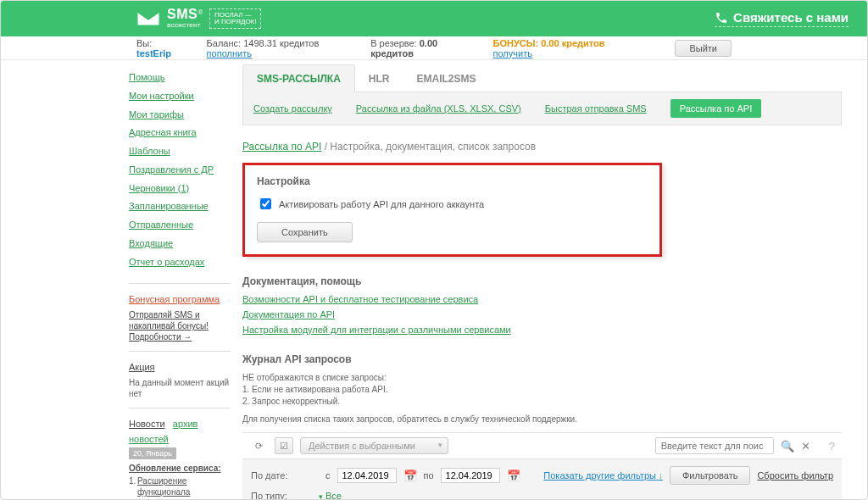  Describe the element at coordinates (148, 19) in the screenshot. I see `envelope-icon` at that location.